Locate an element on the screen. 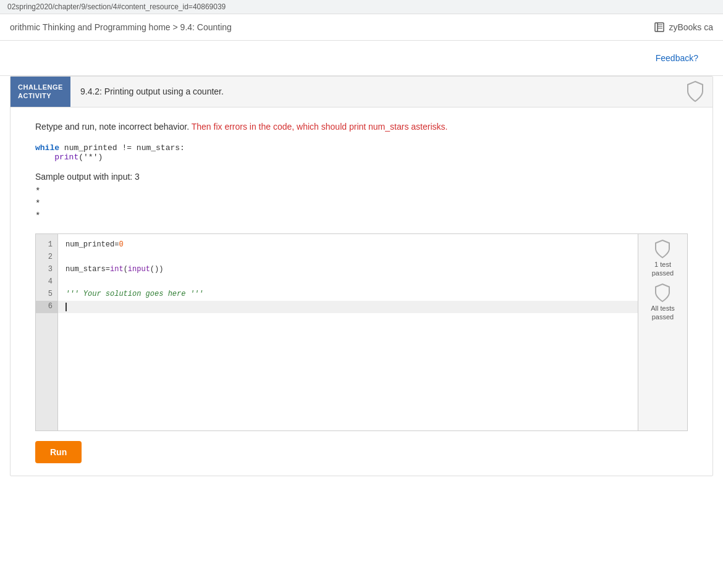  challenge-shield-icon is located at coordinates (695, 91).